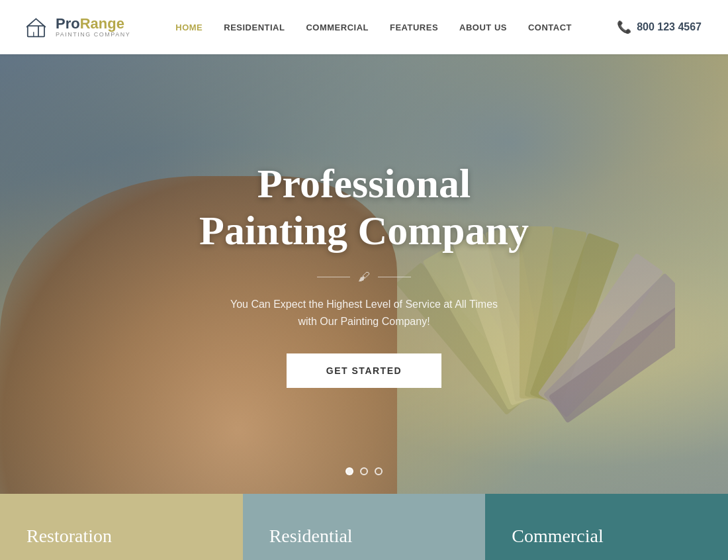 This screenshot has width=728, height=560. What do you see at coordinates (189, 27) in the screenshot?
I see `nav-item-home: HOME` at bounding box center [189, 27].